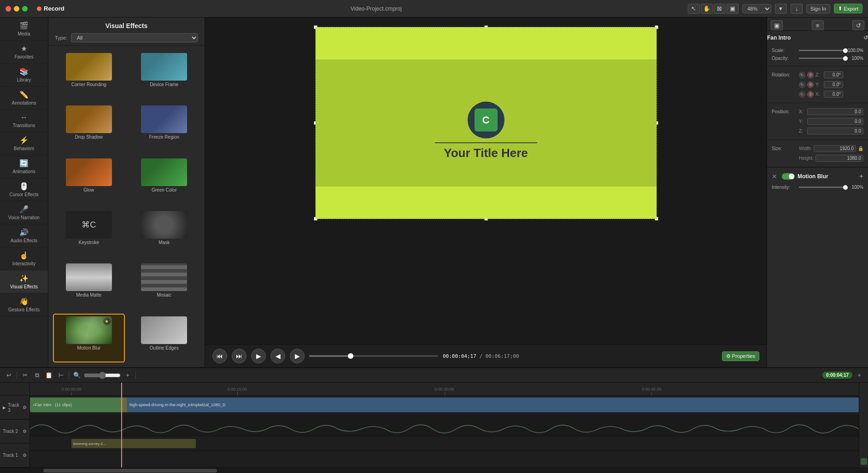  I want to click on sidebar-item-voice: 🎤 Voice Narration, so click(24, 213).